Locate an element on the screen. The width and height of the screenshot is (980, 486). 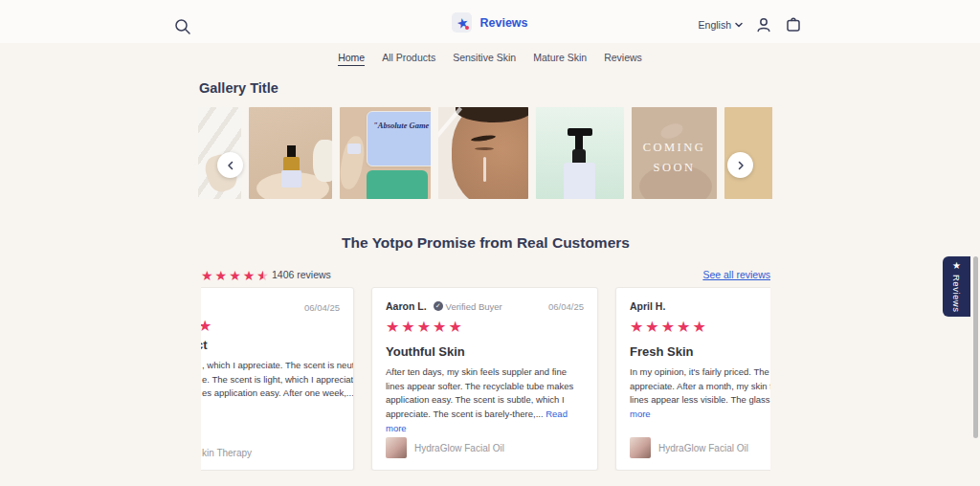
nav-mature-skin: Mature Skin is located at coordinates (560, 59).